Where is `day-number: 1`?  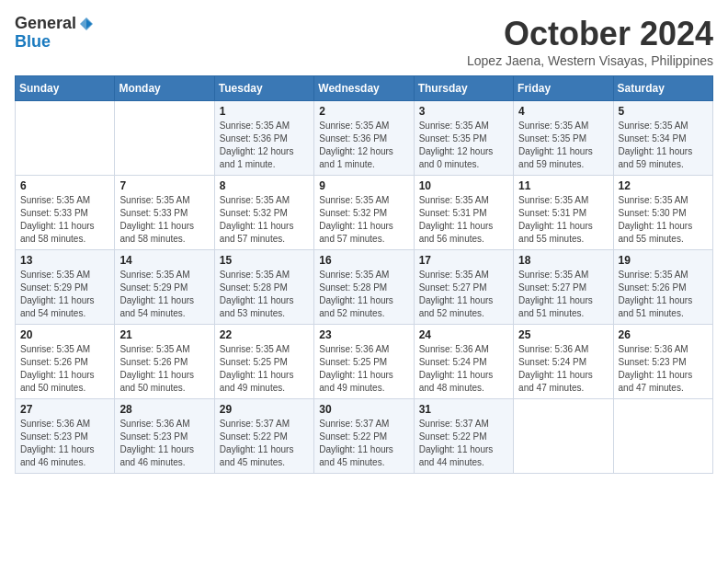 day-number: 1 is located at coordinates (265, 111).